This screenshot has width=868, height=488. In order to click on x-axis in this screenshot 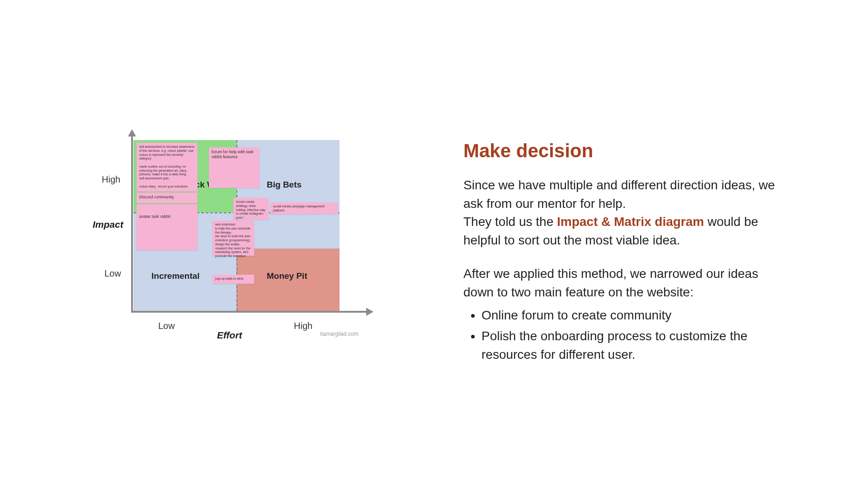, I will do `click(249, 312)`.